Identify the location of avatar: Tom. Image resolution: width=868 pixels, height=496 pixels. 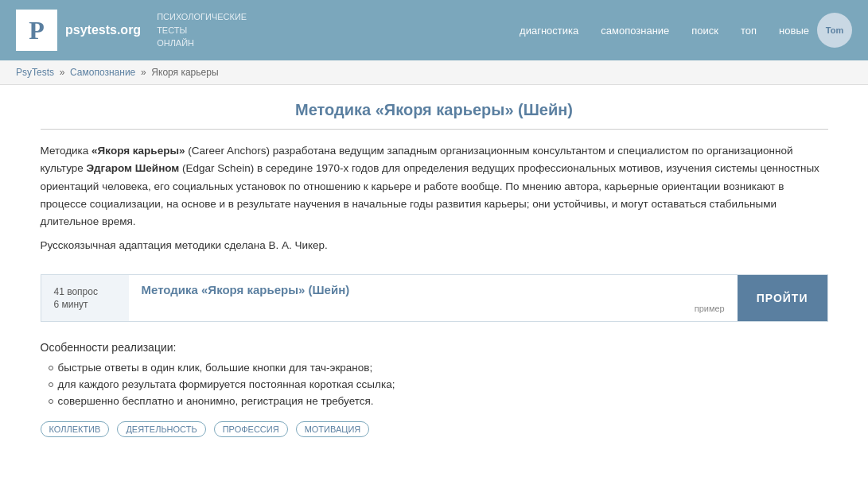
(835, 30).